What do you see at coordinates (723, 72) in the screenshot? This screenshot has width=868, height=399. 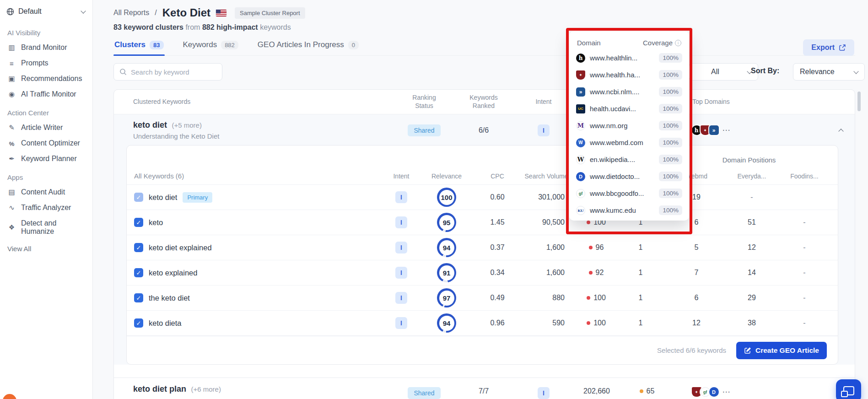 I see `filter-select: All` at bounding box center [723, 72].